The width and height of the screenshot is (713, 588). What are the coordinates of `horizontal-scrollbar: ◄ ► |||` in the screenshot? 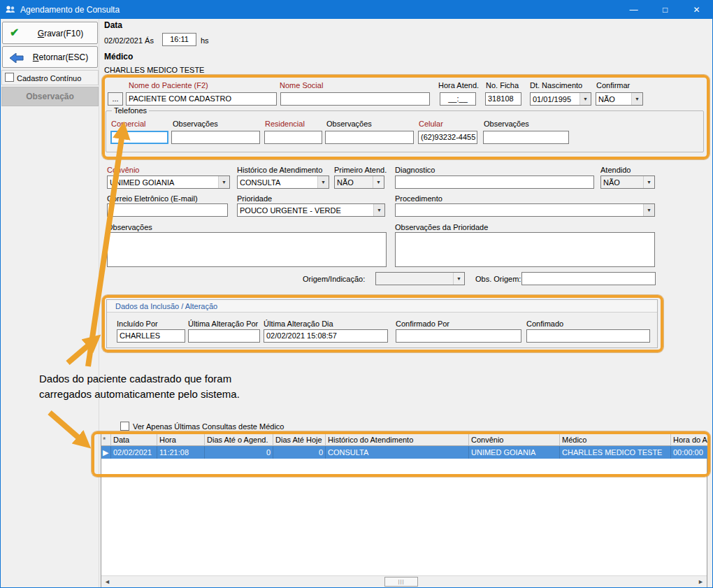 It's located at (404, 582).